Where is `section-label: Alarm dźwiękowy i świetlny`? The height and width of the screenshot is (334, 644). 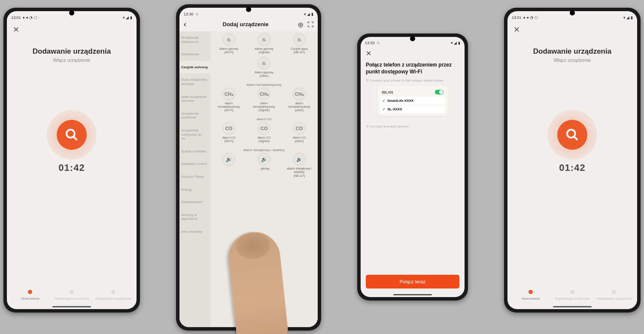
section-label: Alarm dźwiękowy i świetlny is located at coordinates (264, 149).